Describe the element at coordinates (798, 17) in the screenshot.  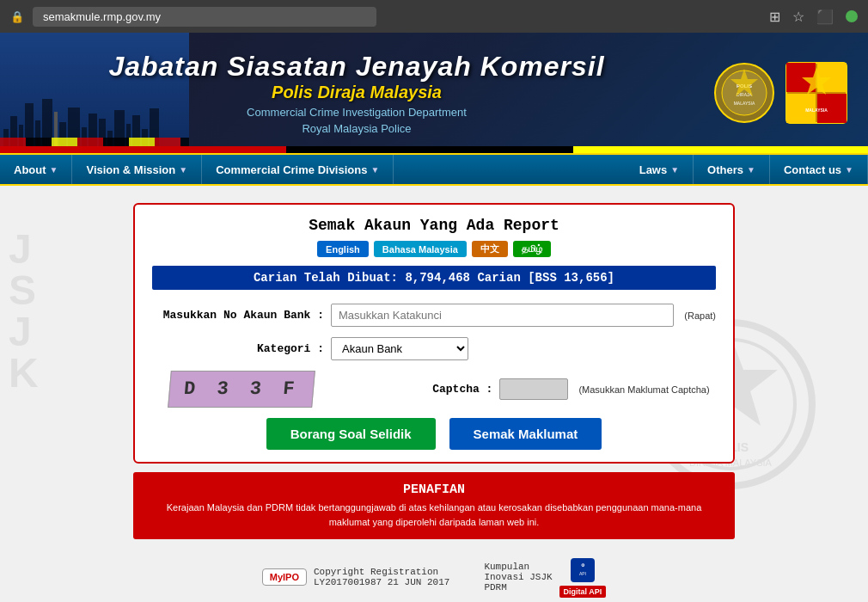
I see `star-icon: ☆` at that location.